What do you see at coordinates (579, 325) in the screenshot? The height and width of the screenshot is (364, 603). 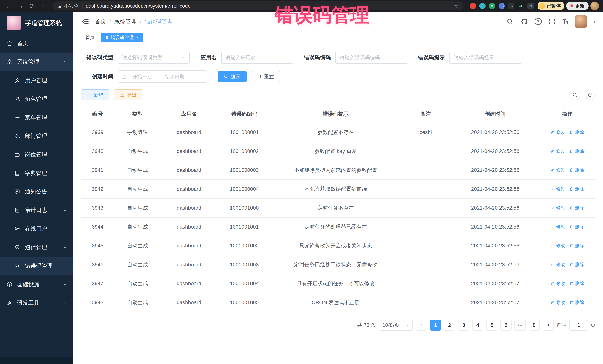 I see `goto-page-input` at bounding box center [579, 325].